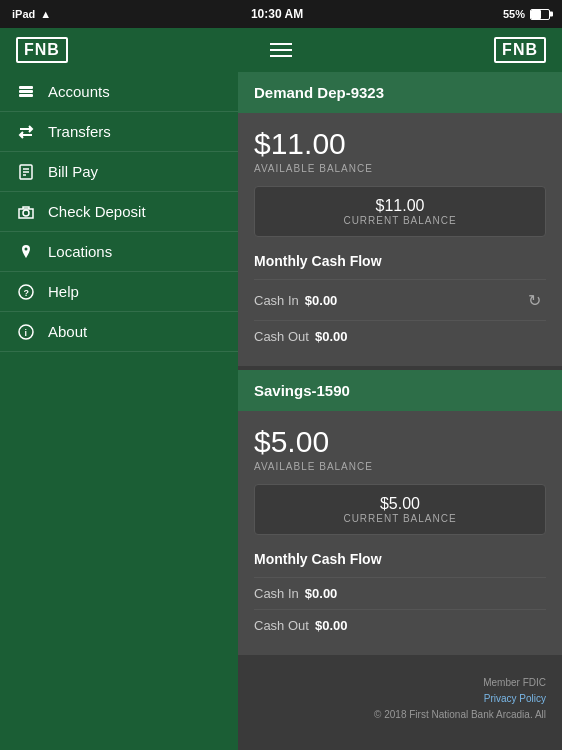  Describe the element at coordinates (400, 510) in the screenshot. I see `current-balance-box-savings: $5.00 CURRENT BALANCE` at that location.